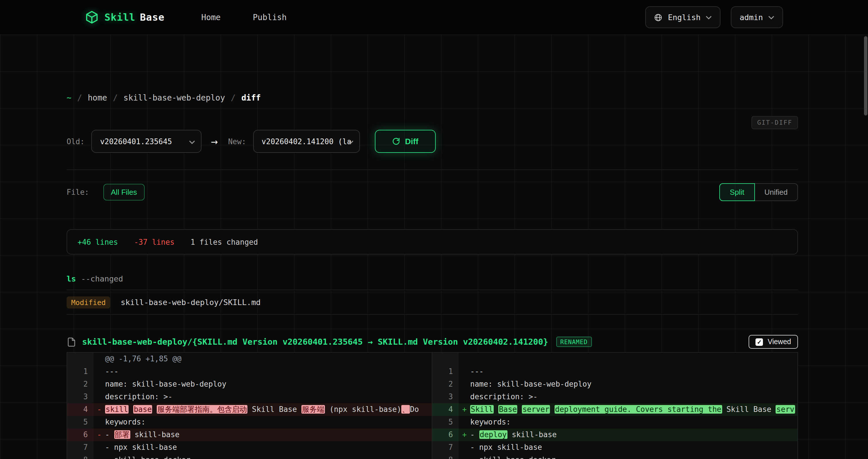 The width and height of the screenshot is (868, 459). Describe the element at coordinates (249, 422) in the screenshot. I see `diff-row: 5keywords:` at that location.